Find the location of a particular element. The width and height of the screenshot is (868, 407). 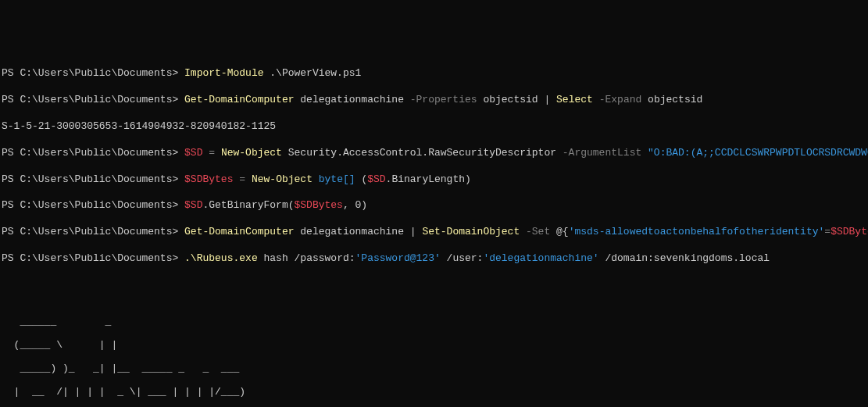

command-line-5: PS C:\Users\Public\Documents> $SD.GetBin… is located at coordinates (434, 206).